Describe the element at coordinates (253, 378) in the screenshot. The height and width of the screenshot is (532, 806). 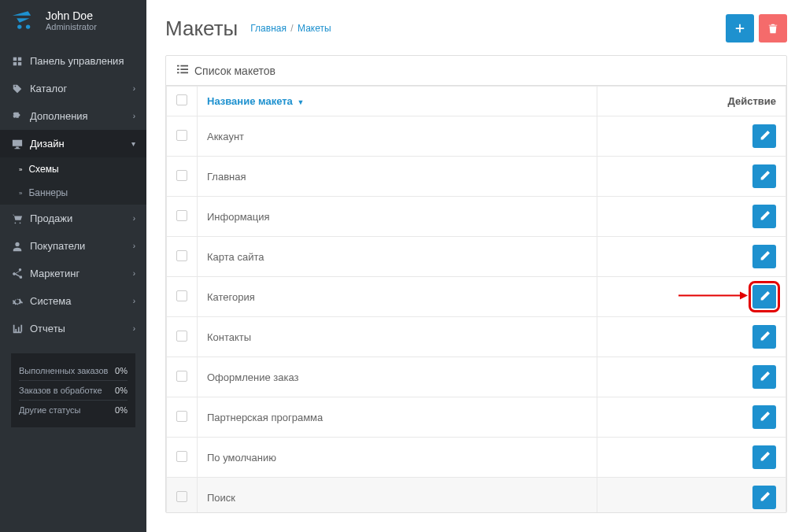
I see `row-name: Оформление заказ` at that location.